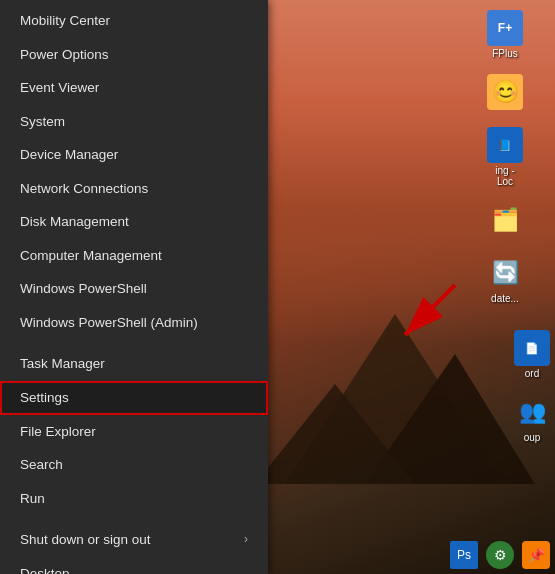 The height and width of the screenshot is (574, 555). What do you see at coordinates (134, 88) in the screenshot?
I see `menu-item-event-viewer: Event Viewer` at bounding box center [134, 88].